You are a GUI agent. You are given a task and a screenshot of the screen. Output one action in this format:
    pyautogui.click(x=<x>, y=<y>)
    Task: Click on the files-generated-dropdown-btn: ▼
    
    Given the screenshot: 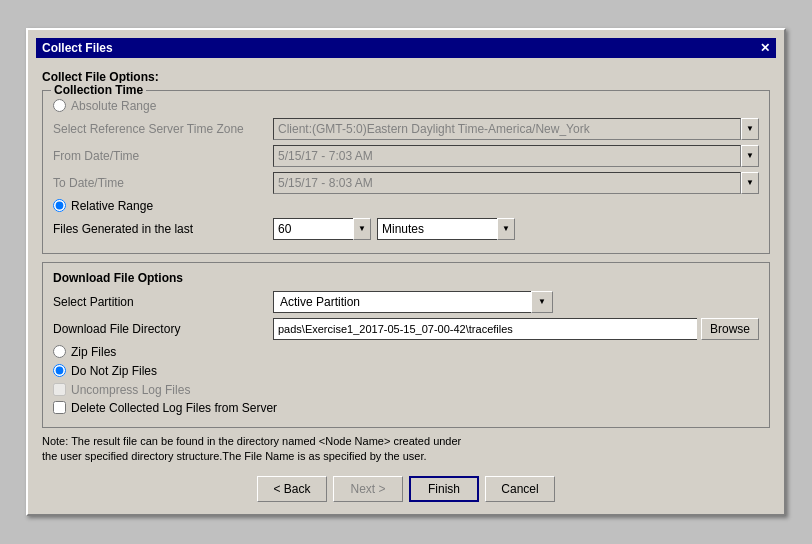 What is the action you would take?
    pyautogui.click(x=362, y=229)
    